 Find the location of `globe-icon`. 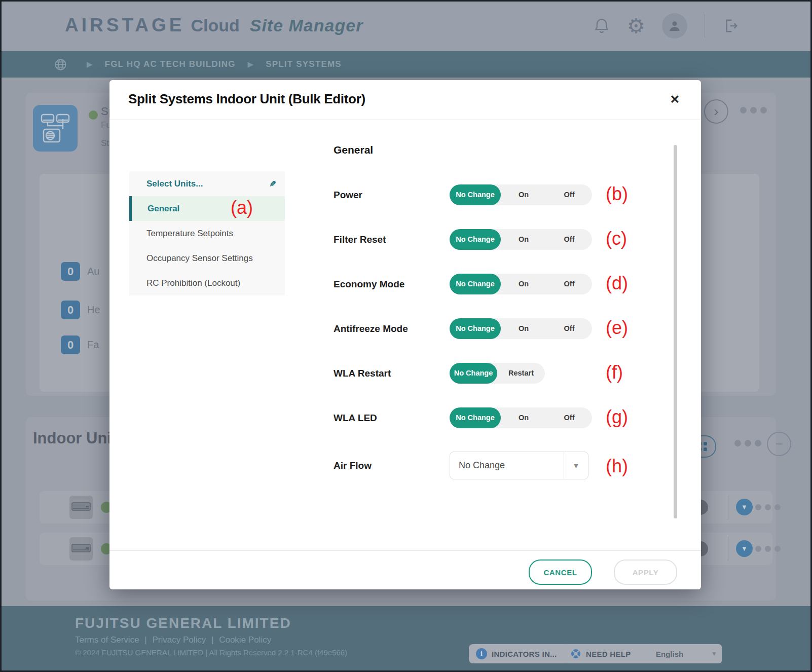

globe-icon is located at coordinates (61, 65).